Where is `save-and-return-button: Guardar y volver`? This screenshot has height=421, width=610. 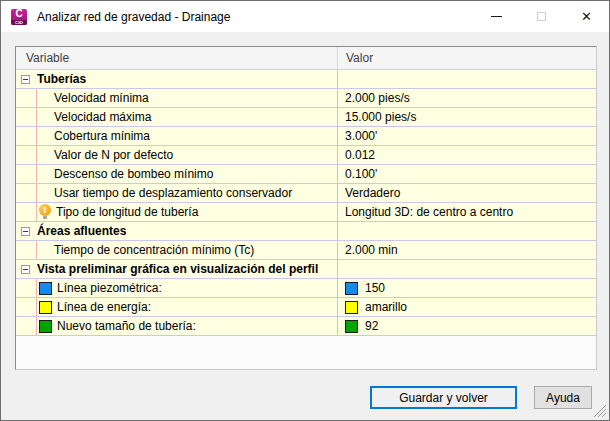 save-and-return-button: Guardar y volver is located at coordinates (444, 398).